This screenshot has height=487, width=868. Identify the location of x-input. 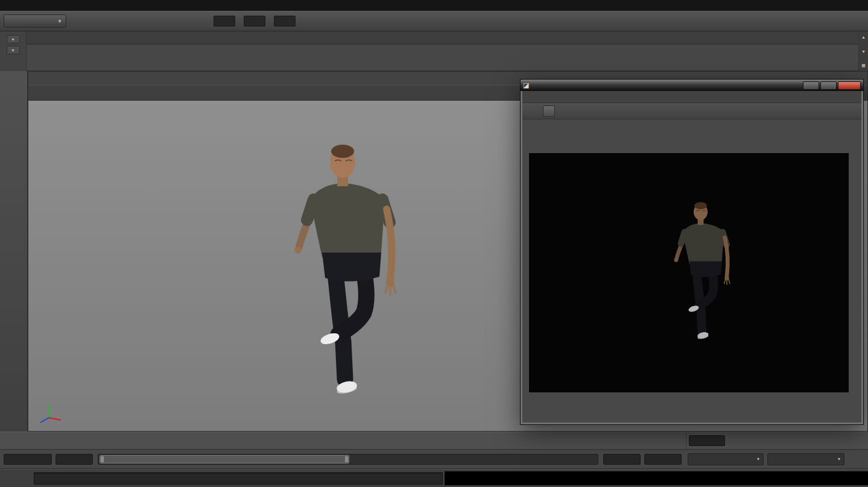
(224, 21).